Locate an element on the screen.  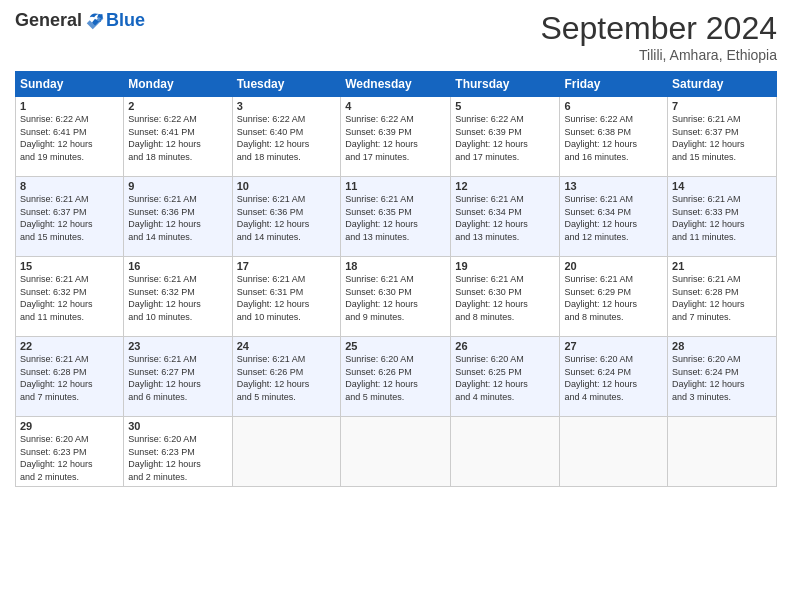
table-row: 10Sunrise: 6:21 AMSunset: 6:36 PMDayligh… is located at coordinates (286, 217).